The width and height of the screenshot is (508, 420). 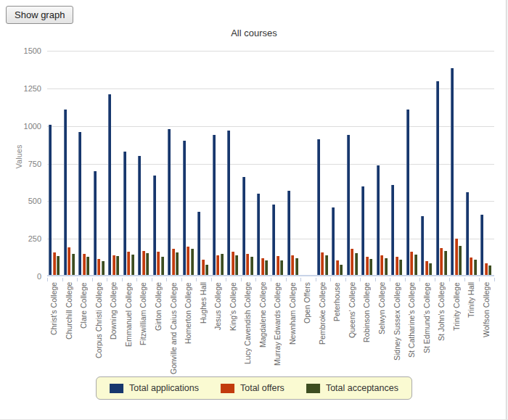 What do you see at coordinates (293, 329) in the screenshot?
I see `x-tick-label: Newnham College` at bounding box center [293, 329].